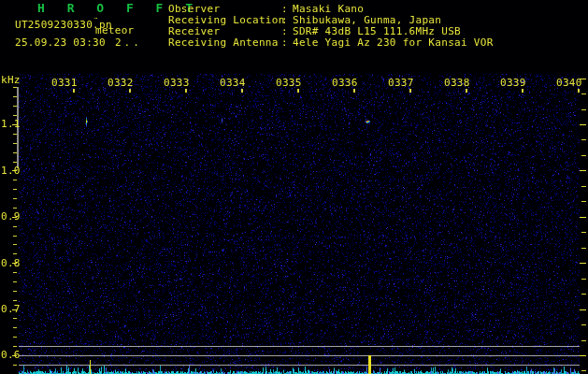 Image resolution: width=588 pixels, height=374 pixels. I want to click on time-tick-label-0340: 0340, so click(569, 82).